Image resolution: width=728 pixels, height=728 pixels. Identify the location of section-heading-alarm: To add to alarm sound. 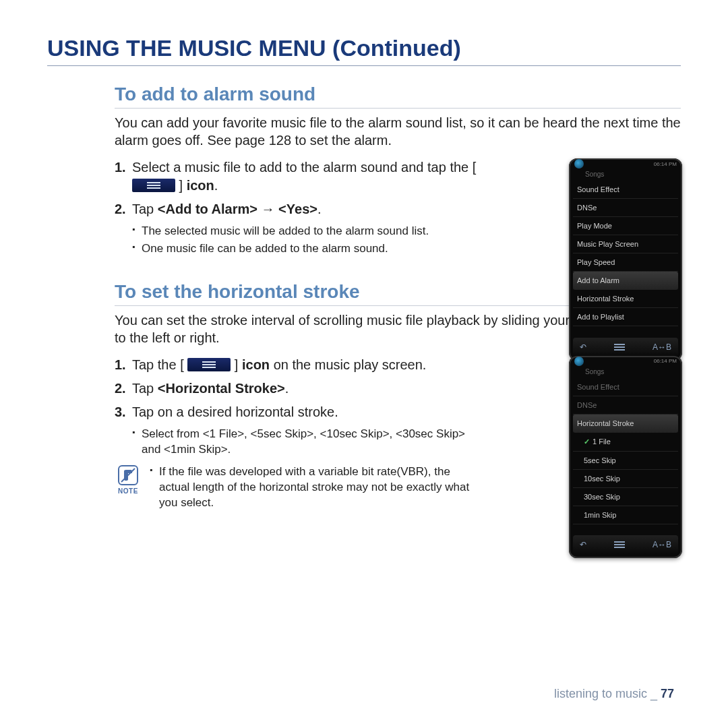
(398, 96).